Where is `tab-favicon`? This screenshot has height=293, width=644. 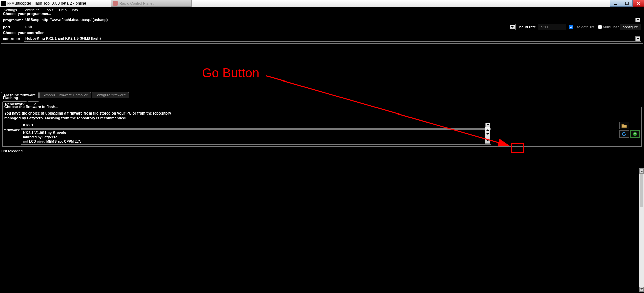
tab-favicon is located at coordinates (115, 3).